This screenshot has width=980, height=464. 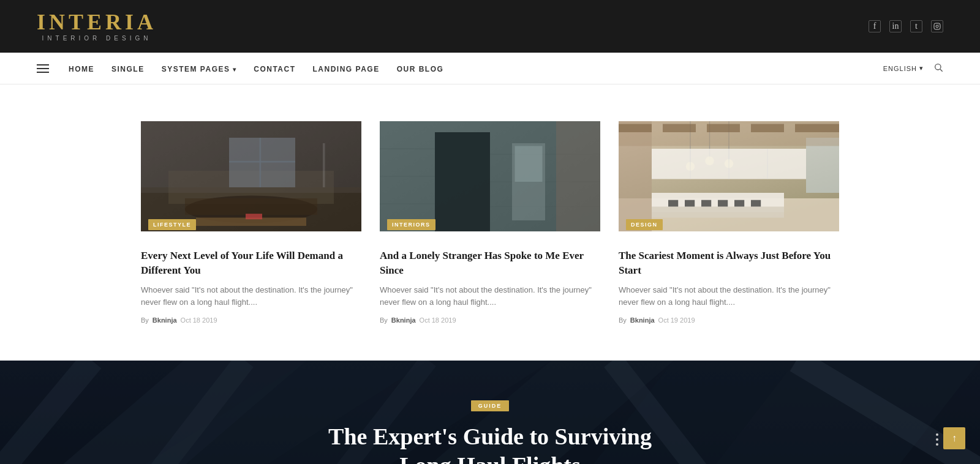 What do you see at coordinates (200, 69) in the screenshot?
I see `nav-item-system: SYSTEM PAGES` at bounding box center [200, 69].